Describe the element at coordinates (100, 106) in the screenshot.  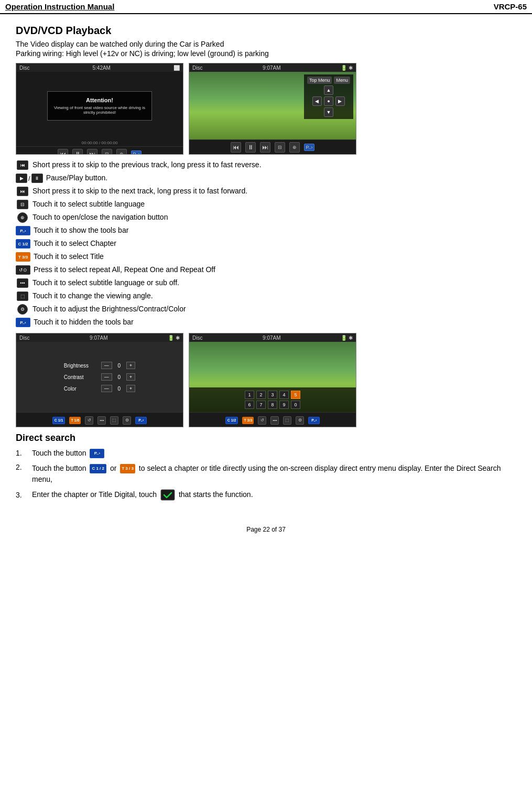
I see `screen1-content: Attention! Viewing of front seat video s…` at that location.